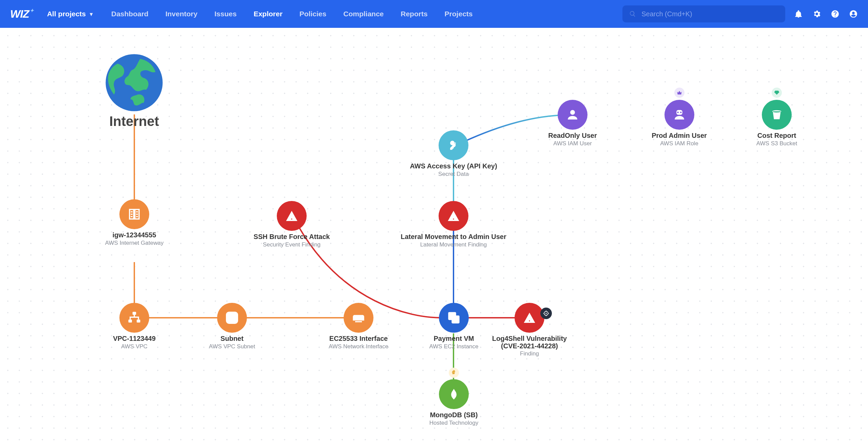 Image resolution: width=868 pixels, height=441 pixels. What do you see at coordinates (292, 216) in the screenshot?
I see `security-event-icon` at bounding box center [292, 216].